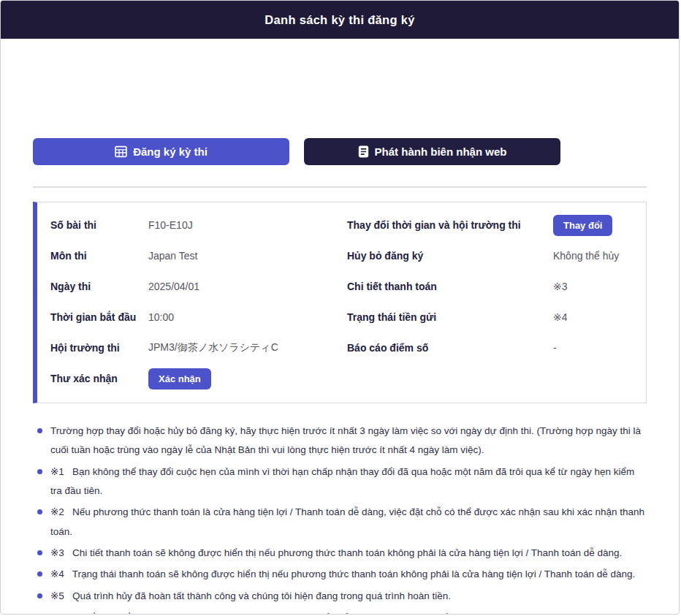 The width and height of the screenshot is (681, 616). I want to click on note-item: ※2 Nếu phương thức thanh toán là cửa hàn…, so click(340, 522).